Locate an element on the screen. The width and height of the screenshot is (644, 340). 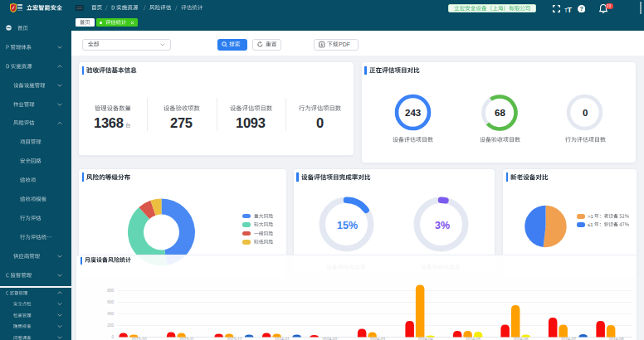
svg-text: 600 is located at coordinates (110, 302).